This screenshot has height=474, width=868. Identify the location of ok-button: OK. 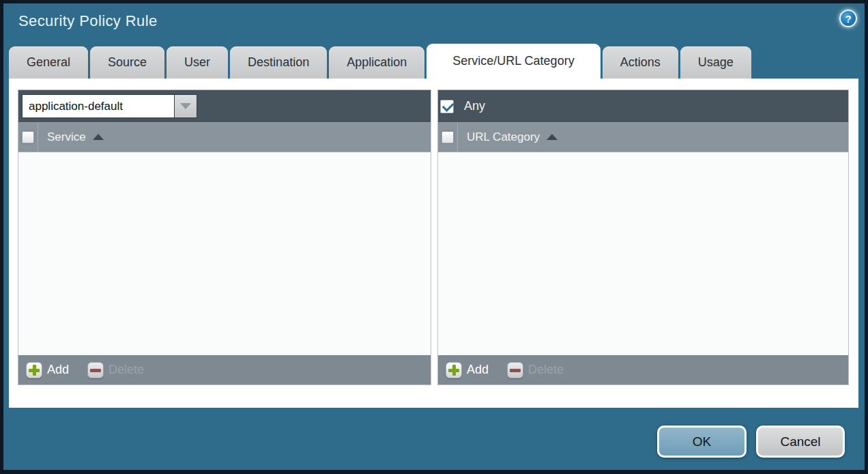
(701, 441).